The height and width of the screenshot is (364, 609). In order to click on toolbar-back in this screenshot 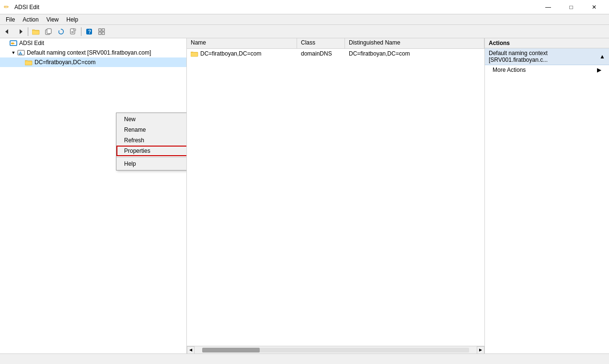, I will do `click(8, 32)`.